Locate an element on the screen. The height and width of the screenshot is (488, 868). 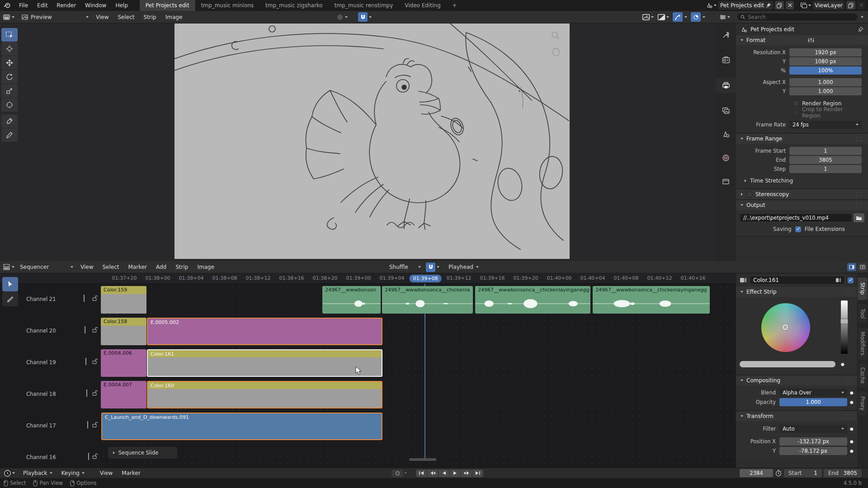
timeline-scrollbar is located at coordinates (423, 460).